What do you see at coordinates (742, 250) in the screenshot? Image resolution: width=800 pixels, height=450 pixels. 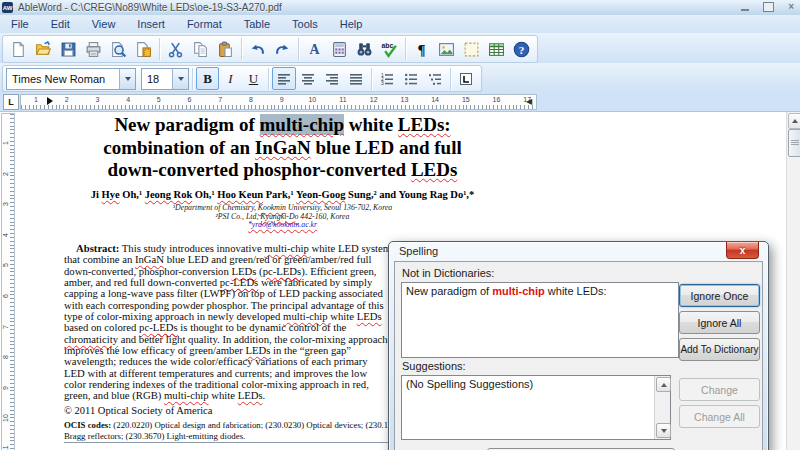 I see `dialog-close-icon: x` at bounding box center [742, 250].